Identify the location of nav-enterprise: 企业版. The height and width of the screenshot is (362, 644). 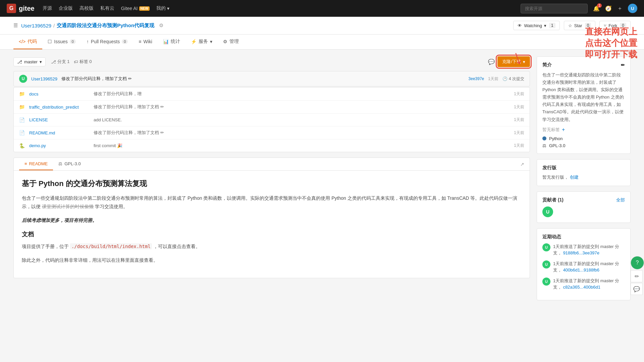
(66, 8).